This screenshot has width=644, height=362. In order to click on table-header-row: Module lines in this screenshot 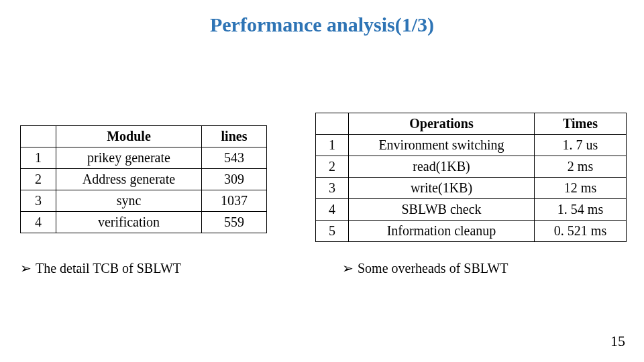, I will do `click(144, 137)`.